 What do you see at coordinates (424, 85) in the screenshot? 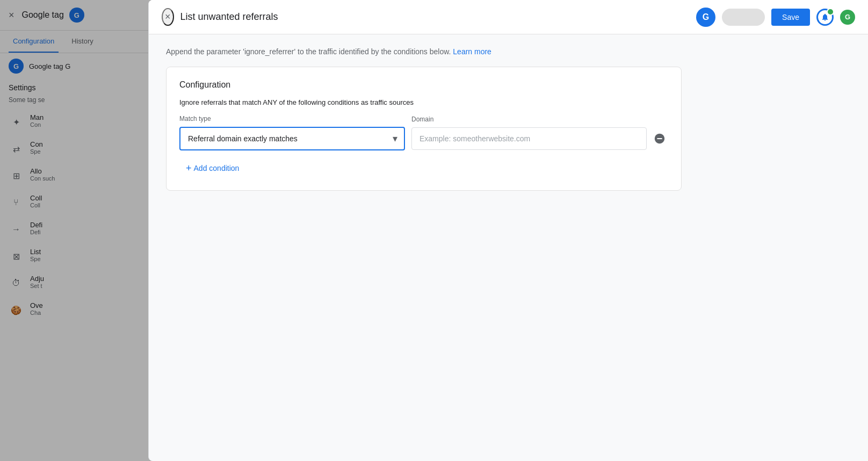
I see `config-card-title: Configuration` at bounding box center [424, 85].